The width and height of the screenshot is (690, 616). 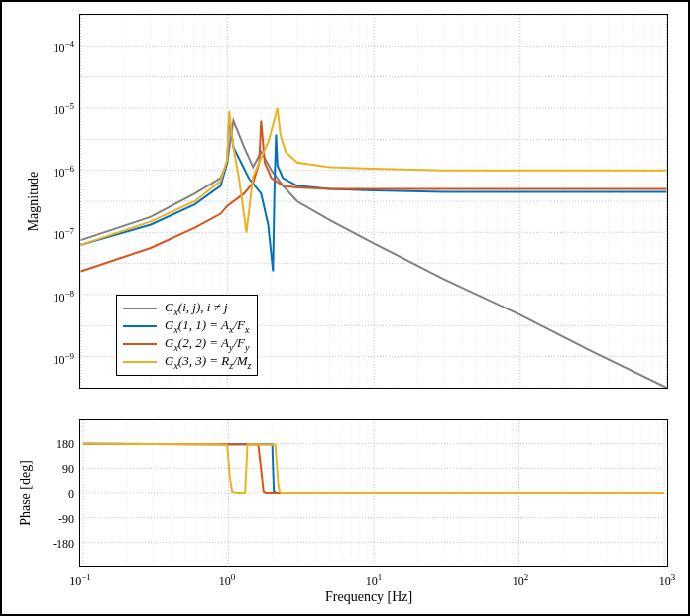 What do you see at coordinates (80, 581) in the screenshot?
I see `xtick: 10−1` at bounding box center [80, 581].